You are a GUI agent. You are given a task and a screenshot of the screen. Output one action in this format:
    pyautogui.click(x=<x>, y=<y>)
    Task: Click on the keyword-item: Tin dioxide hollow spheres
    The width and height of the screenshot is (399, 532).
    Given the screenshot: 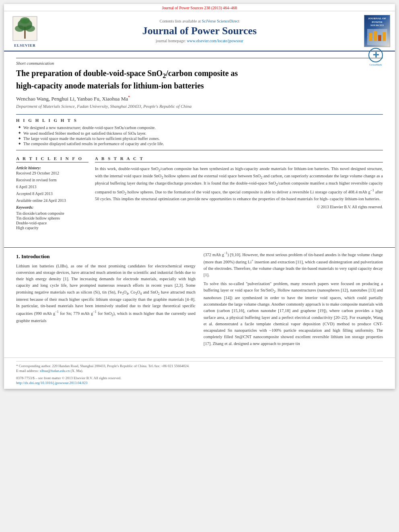 What is the action you would take?
    pyautogui.click(x=52, y=218)
    